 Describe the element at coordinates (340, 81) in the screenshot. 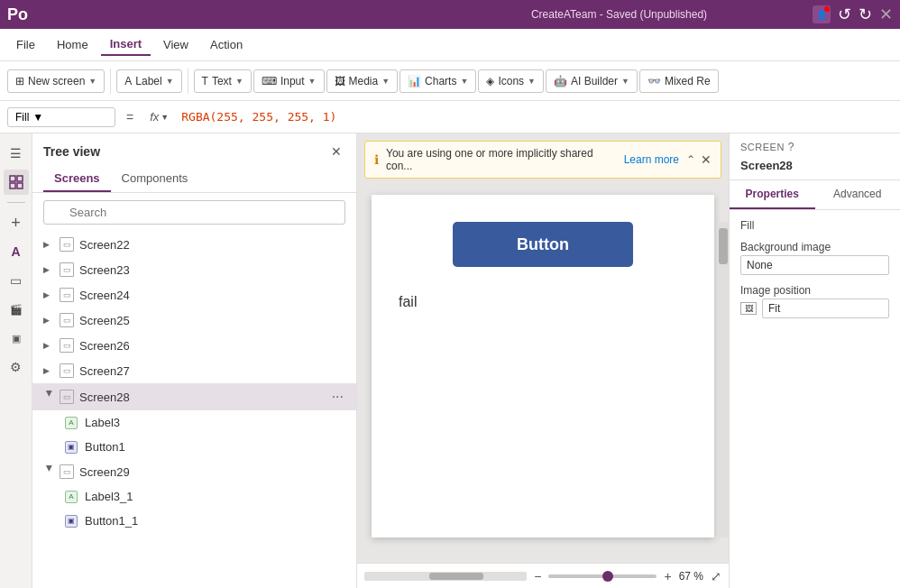

I see `media-icon: 🖼` at that location.